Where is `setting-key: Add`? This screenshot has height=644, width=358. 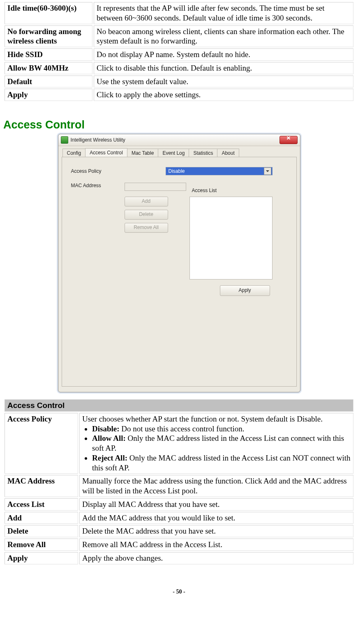 setting-key: Add is located at coordinates (41, 518).